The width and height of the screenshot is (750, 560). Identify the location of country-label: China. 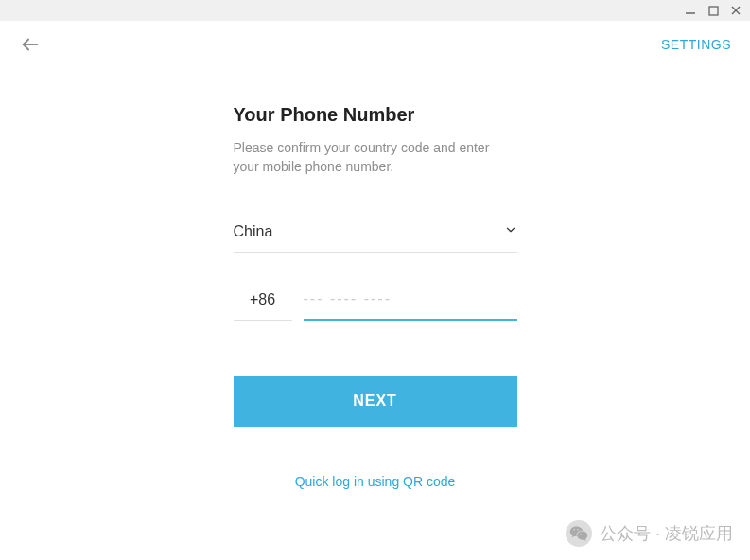
(253, 232).